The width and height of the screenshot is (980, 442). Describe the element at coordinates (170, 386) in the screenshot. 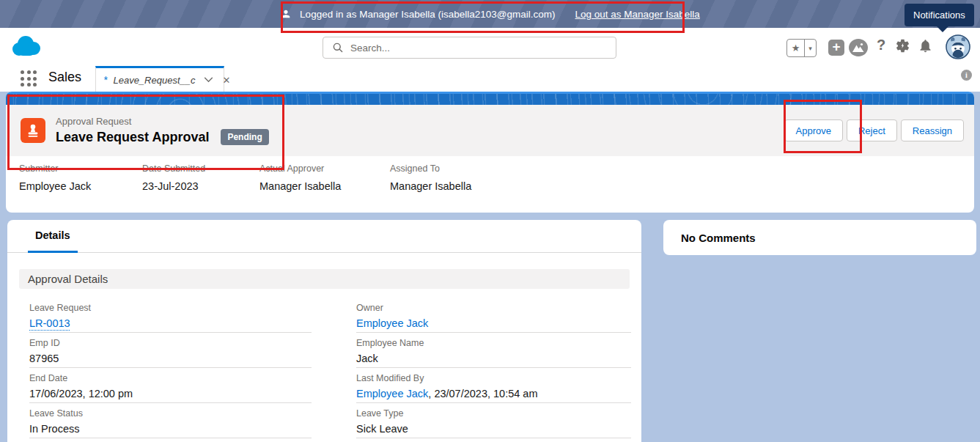

I see `field-end-date: End Date 17/06/2023, 12:00 pm` at that location.